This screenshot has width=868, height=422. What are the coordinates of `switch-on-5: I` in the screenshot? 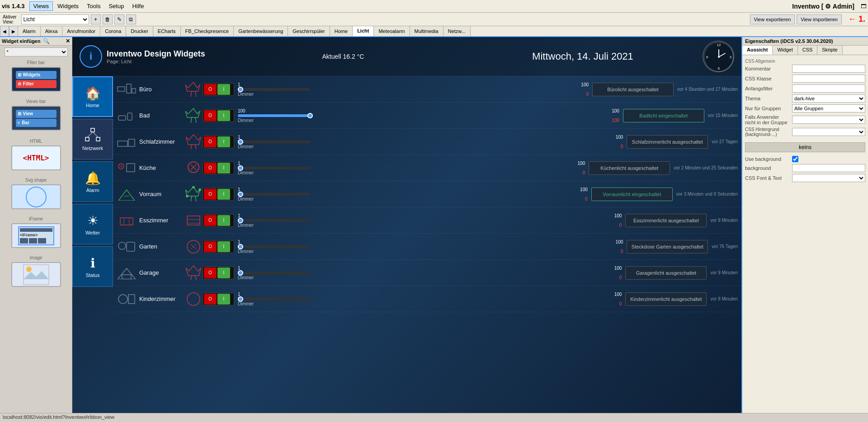 It's located at (224, 220).